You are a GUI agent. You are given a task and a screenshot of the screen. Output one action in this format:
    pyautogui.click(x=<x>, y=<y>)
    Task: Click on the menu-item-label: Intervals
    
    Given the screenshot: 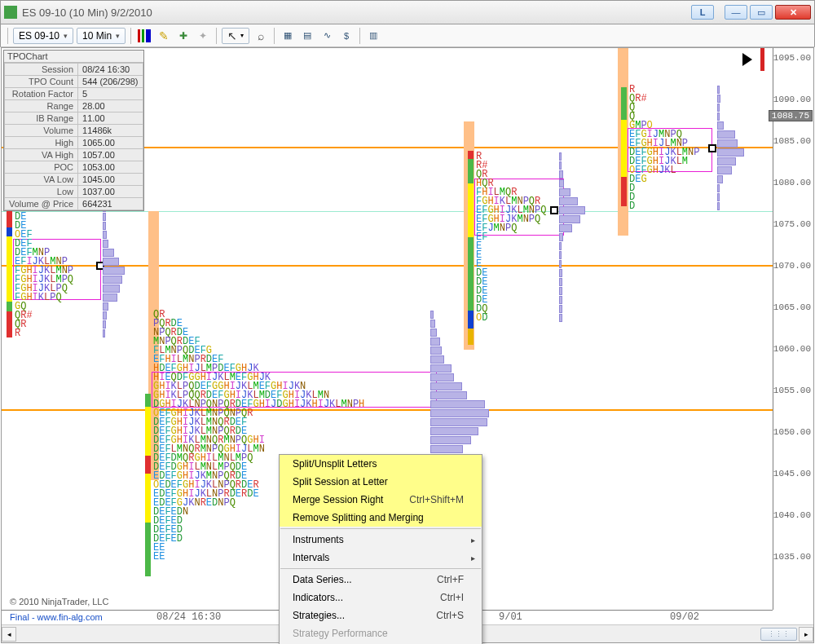 What is the action you would take?
    pyautogui.click(x=311, y=558)
    